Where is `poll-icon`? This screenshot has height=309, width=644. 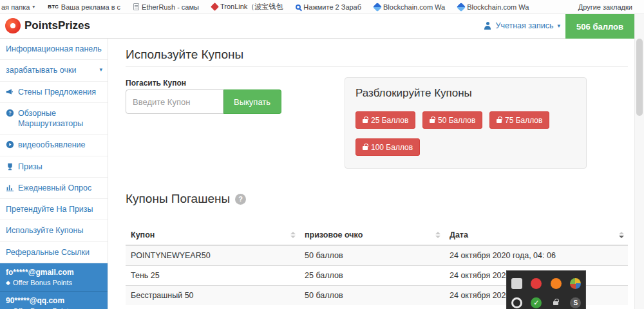 poll-icon is located at coordinates (10, 188).